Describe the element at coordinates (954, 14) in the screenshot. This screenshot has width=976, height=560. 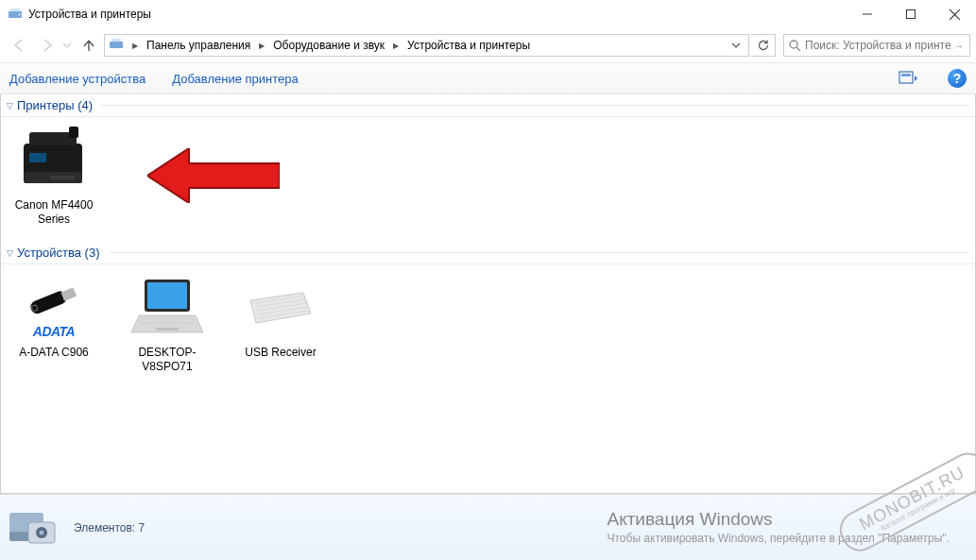
I see `close-button` at that location.